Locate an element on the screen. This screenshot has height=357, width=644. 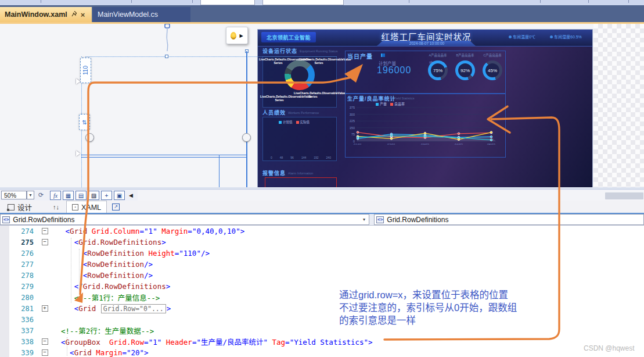
breadcrumb-left: <> Grid.RowDefinitions ▾ is located at coordinates (185, 220).